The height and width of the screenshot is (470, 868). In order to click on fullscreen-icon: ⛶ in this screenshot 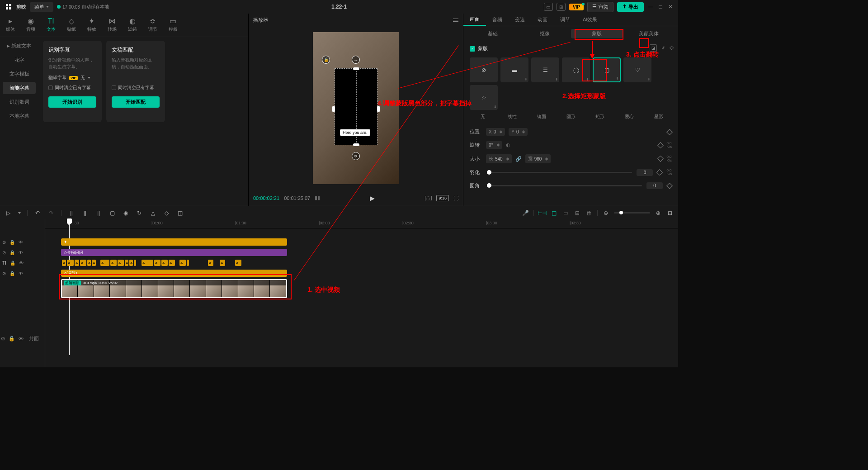, I will do `click(456, 198)`.